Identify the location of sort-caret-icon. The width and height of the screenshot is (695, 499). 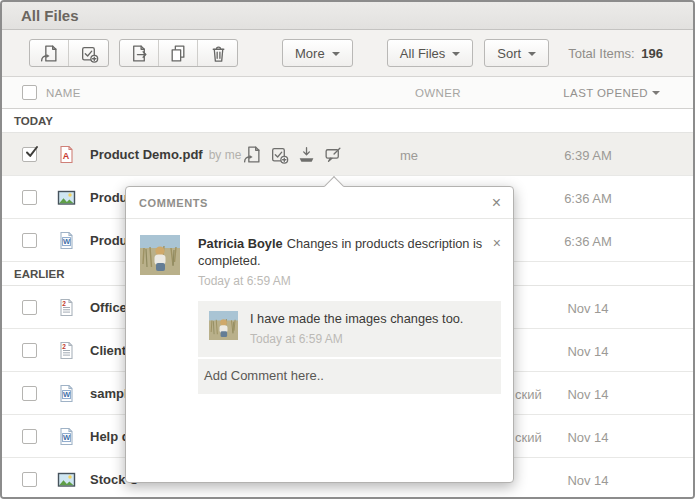
(656, 93).